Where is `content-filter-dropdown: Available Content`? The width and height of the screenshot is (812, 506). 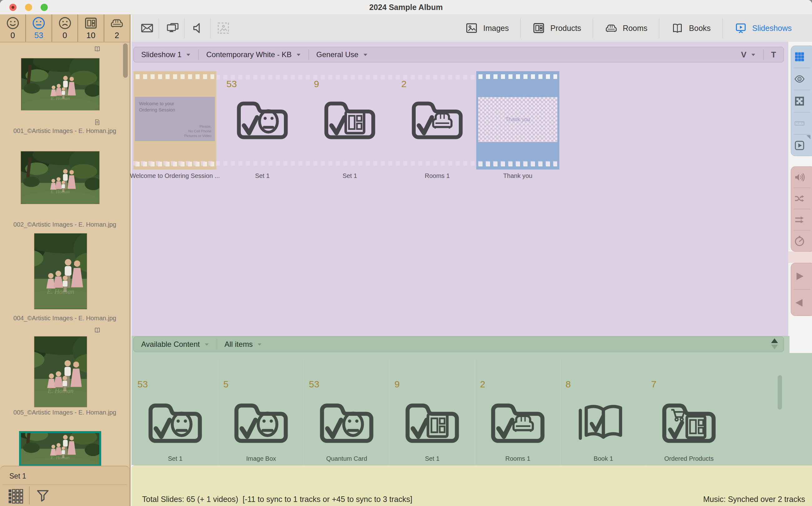
content-filter-dropdown: Available Content is located at coordinates (175, 344).